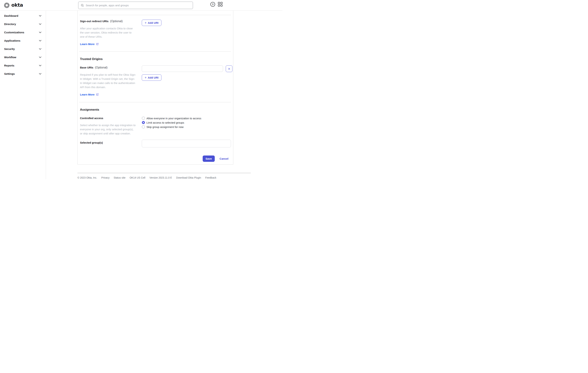 This screenshot has width=588, height=373. What do you see at coordinates (152, 23) in the screenshot?
I see `add-signout-uri-button: + Add URI` at bounding box center [152, 23].